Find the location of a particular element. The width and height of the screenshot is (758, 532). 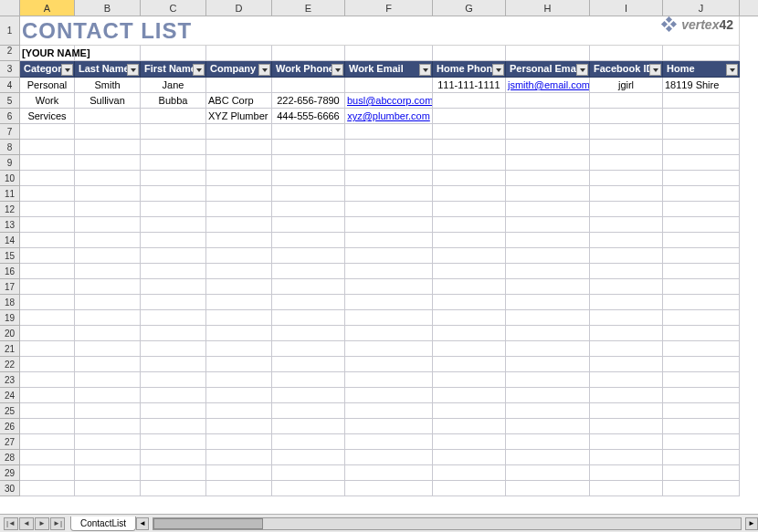

row-header: 6 is located at coordinates (10, 117).